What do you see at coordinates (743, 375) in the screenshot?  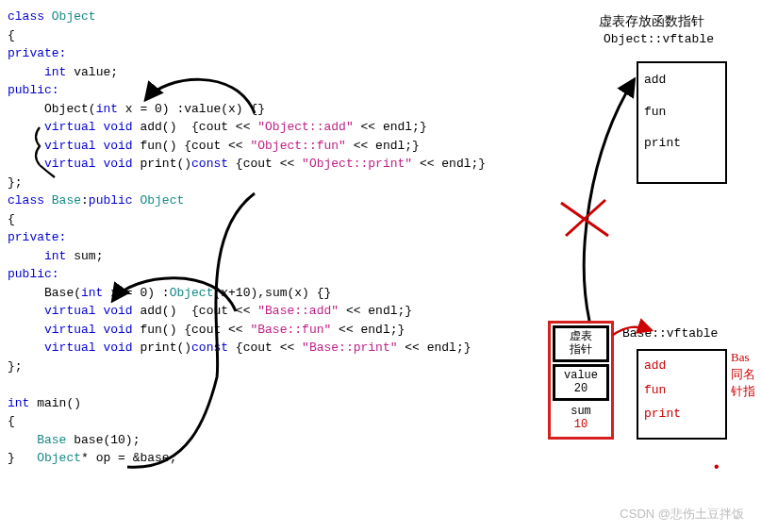 I see `note-red: Bas 同名 针指` at bounding box center [743, 375].